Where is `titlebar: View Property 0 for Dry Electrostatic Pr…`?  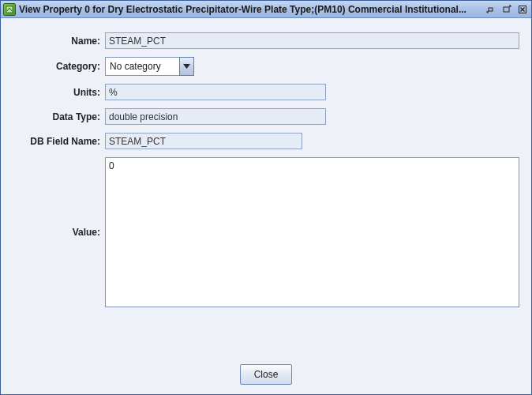 titlebar: View Property 0 for Dry Electrostatic Pr… is located at coordinates (266, 9).